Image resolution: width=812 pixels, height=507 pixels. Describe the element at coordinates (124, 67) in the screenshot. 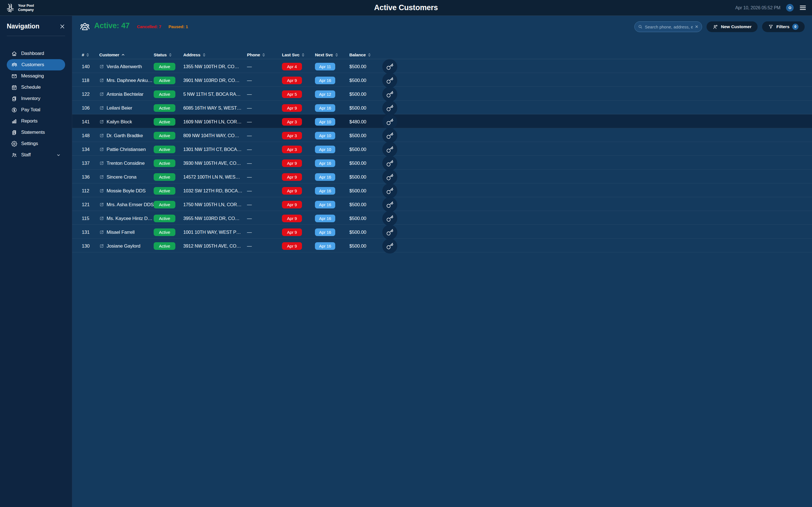

I see `customer-name: Verda Altenwerth` at that location.